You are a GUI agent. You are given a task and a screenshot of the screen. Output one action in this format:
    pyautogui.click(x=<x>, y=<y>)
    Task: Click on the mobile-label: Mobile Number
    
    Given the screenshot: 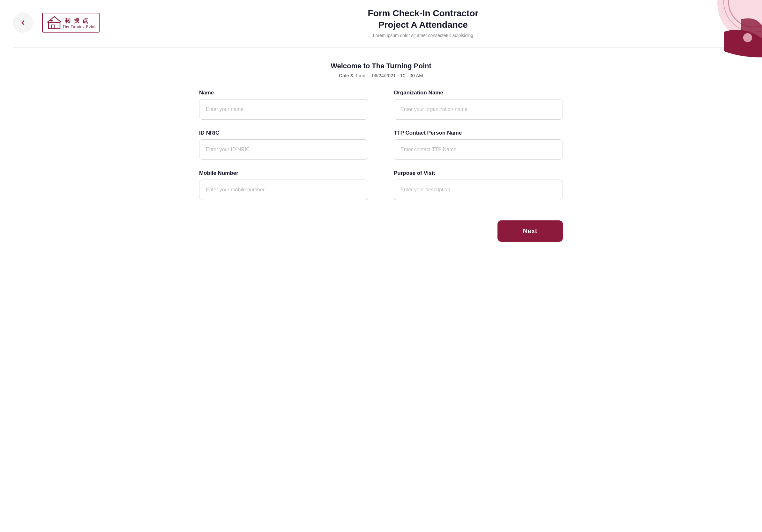 What is the action you would take?
    pyautogui.click(x=284, y=173)
    